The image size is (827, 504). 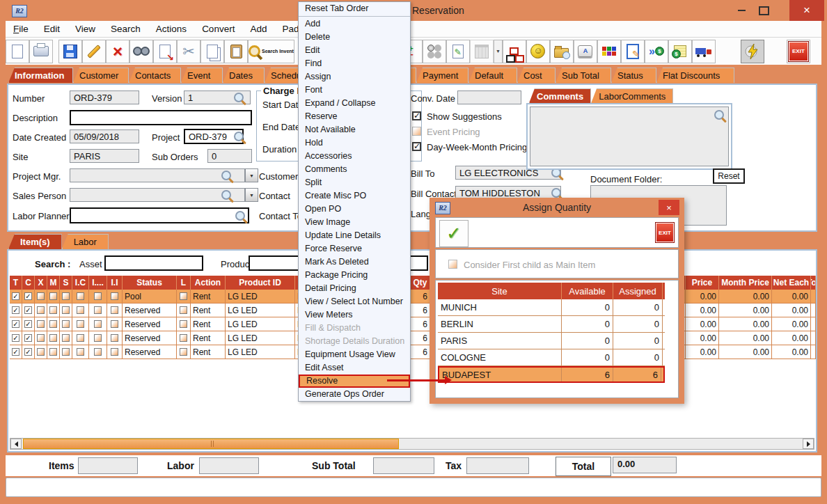 I want to click on menubar-item-edit: Edit, so click(x=52, y=29).